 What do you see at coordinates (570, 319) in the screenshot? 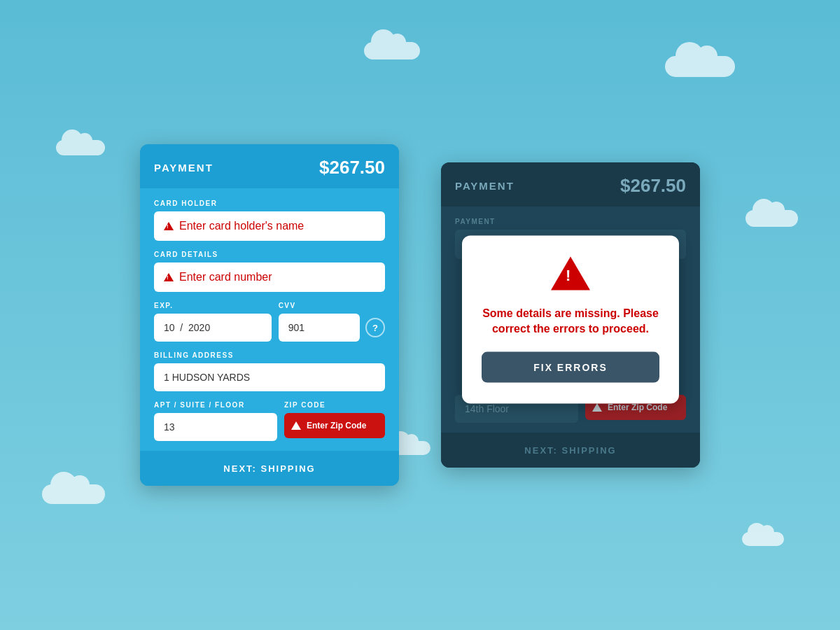
I see `error-modal: Some details are missing. Please correct…` at bounding box center [570, 319].